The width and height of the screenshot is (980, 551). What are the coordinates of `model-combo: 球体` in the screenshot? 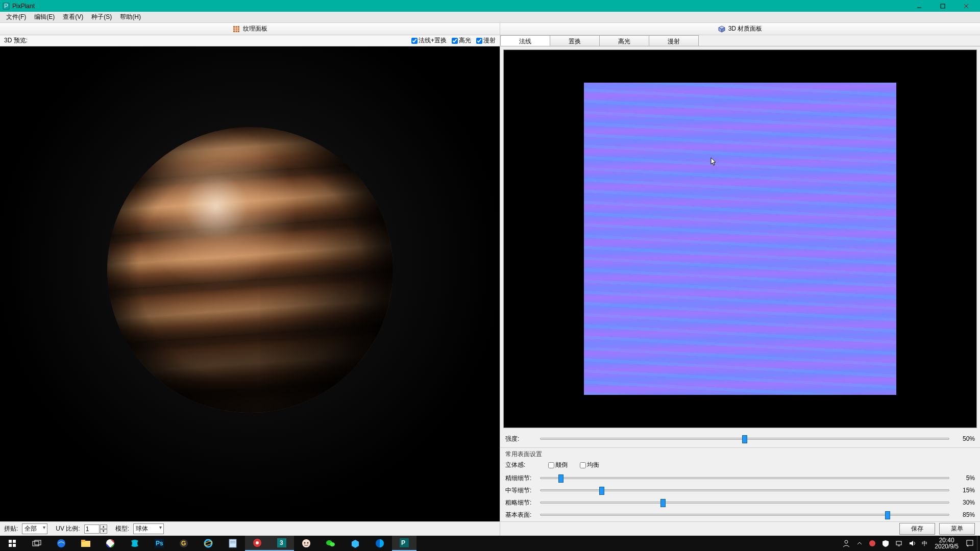 It's located at (149, 529).